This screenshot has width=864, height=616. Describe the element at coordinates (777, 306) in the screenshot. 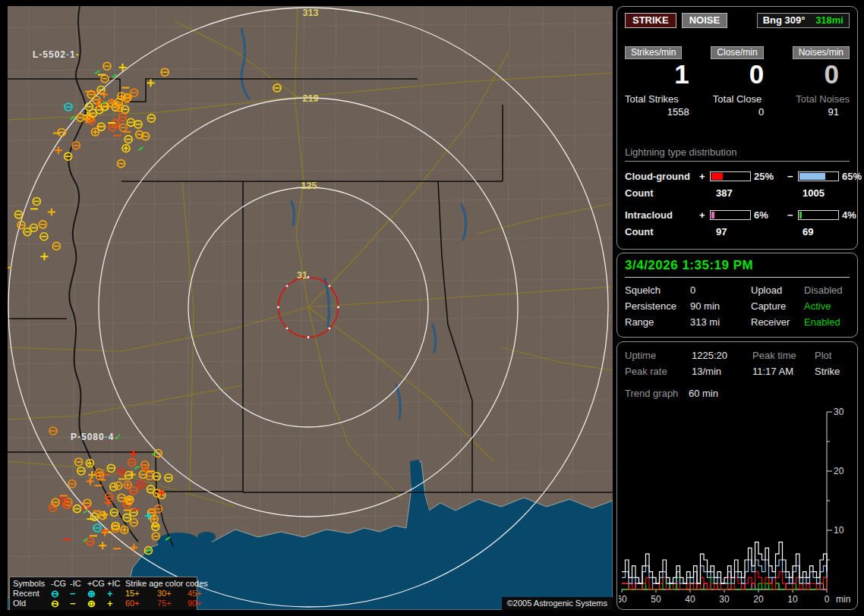

I see `status-cell: Capture` at that location.